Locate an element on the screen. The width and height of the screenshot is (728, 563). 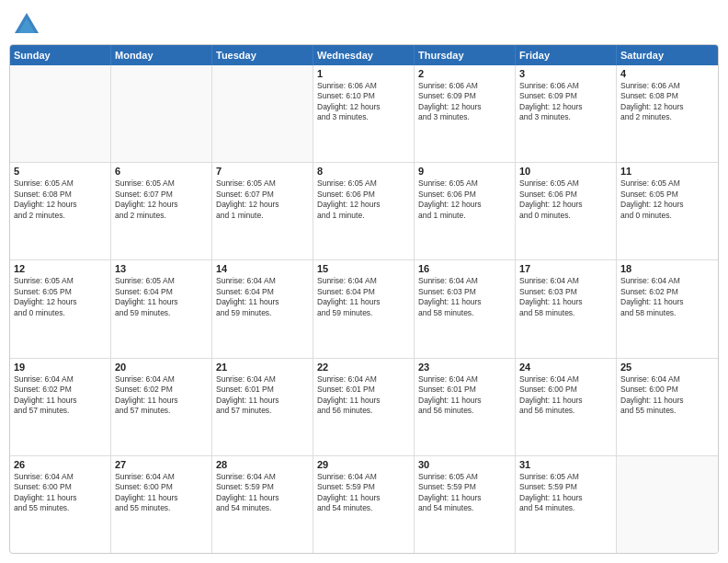
day-number: 28 is located at coordinates (263, 465).